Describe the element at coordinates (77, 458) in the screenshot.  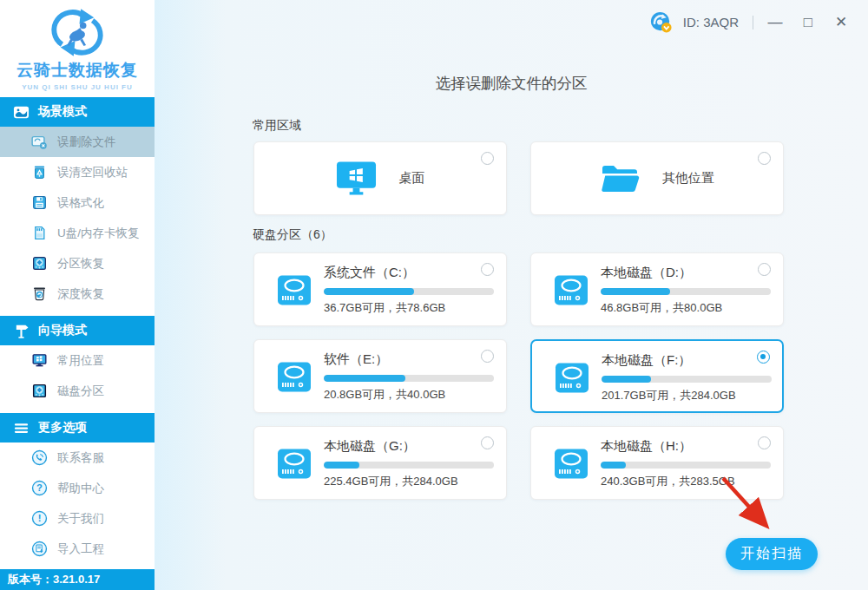
I see `sidebar-item-contact-support: 联系客服` at that location.